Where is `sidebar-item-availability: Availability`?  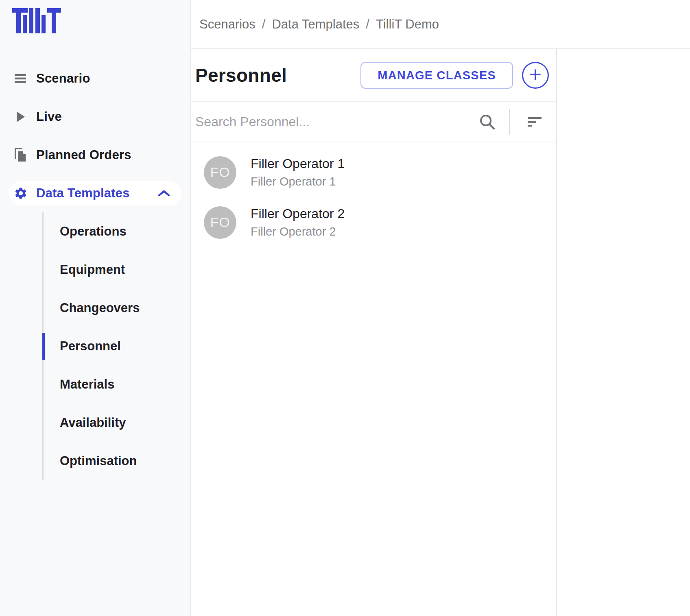
sidebar-item-availability: Availability is located at coordinates (117, 423).